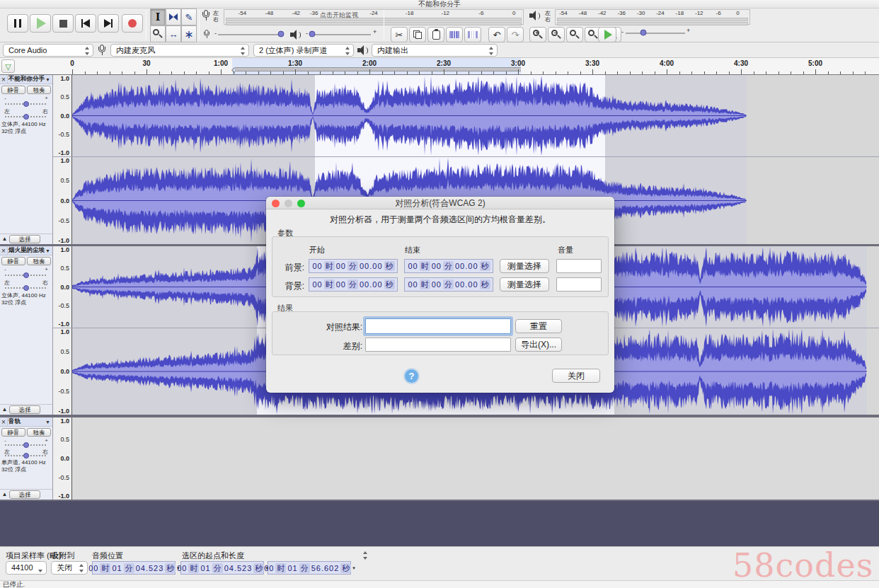 The width and height of the screenshot is (879, 588). What do you see at coordinates (27, 250) in the screenshot?
I see `track2-title: 烟火里的尘埃` at bounding box center [27, 250].